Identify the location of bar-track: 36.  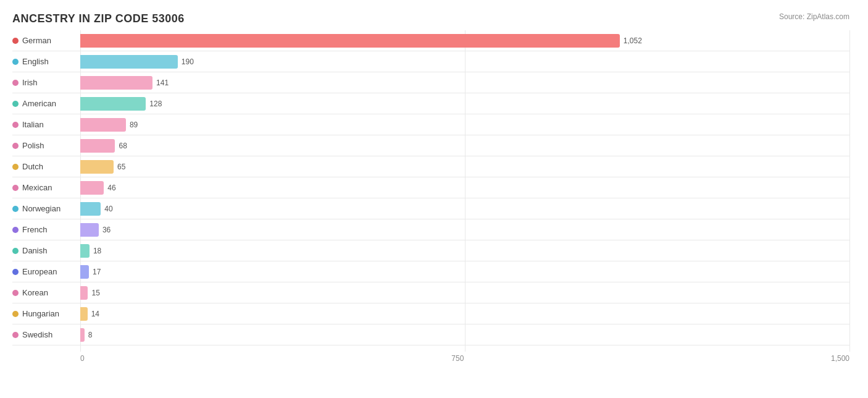
(465, 230).